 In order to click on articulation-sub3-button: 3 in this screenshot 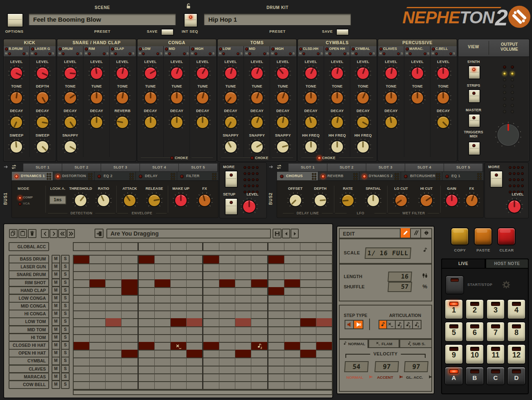, I will do `click(408, 325)`.